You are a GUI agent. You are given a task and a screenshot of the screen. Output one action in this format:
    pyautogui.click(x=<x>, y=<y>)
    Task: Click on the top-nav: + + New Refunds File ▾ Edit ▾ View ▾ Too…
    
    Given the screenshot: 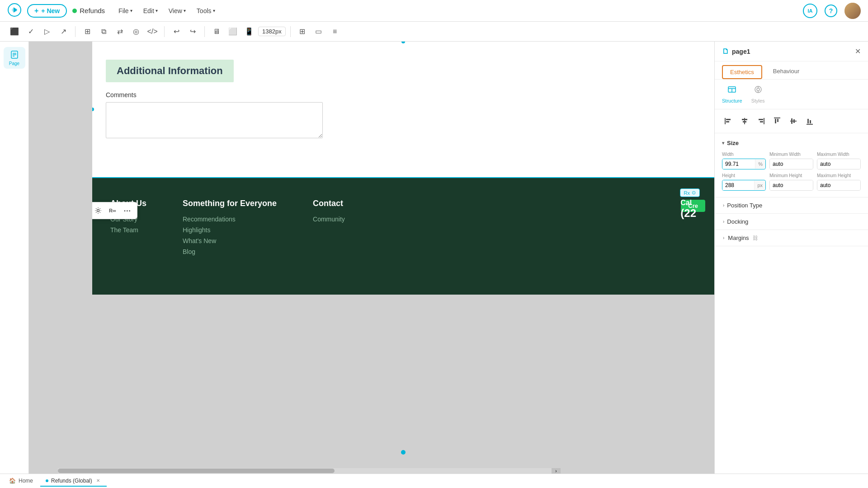 What is the action you would take?
    pyautogui.click(x=434, y=11)
    